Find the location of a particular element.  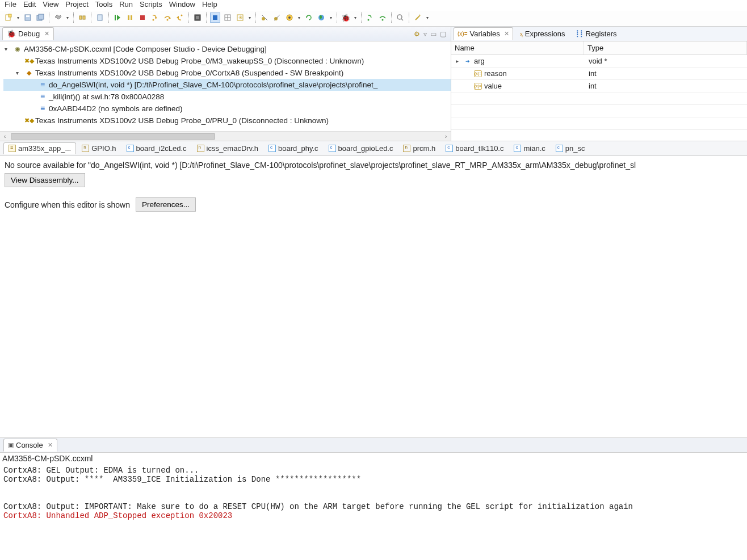

c-file-icon is located at coordinates (272, 149).